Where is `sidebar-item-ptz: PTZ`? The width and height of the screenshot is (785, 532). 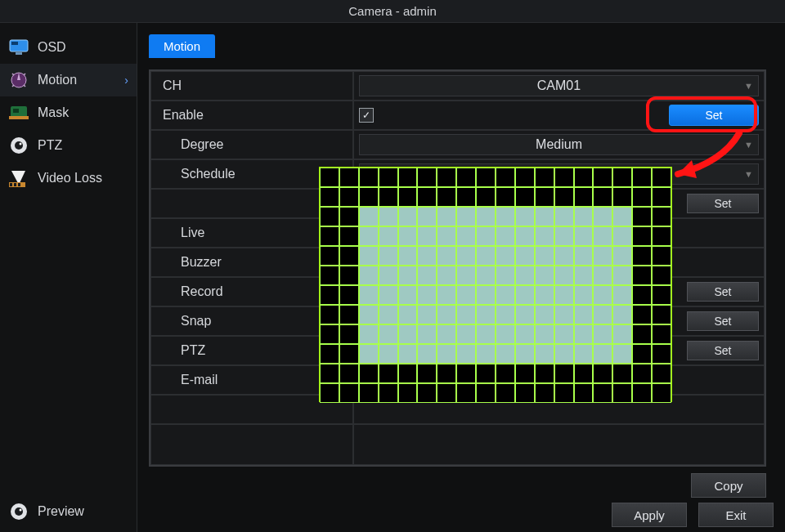
sidebar-item-ptz: PTZ is located at coordinates (69, 145).